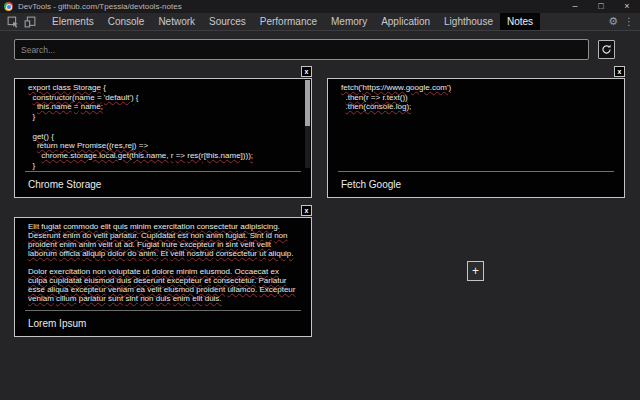  I want to click on tab-lighthouse: Lighthouse, so click(468, 22).